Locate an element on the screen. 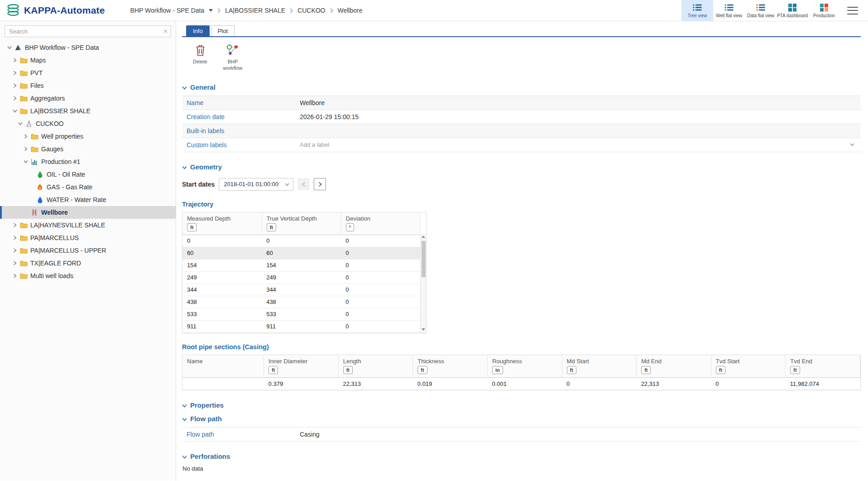 This screenshot has height=481, width=868. tree-item-production-1: Production #1 is located at coordinates (88, 162).